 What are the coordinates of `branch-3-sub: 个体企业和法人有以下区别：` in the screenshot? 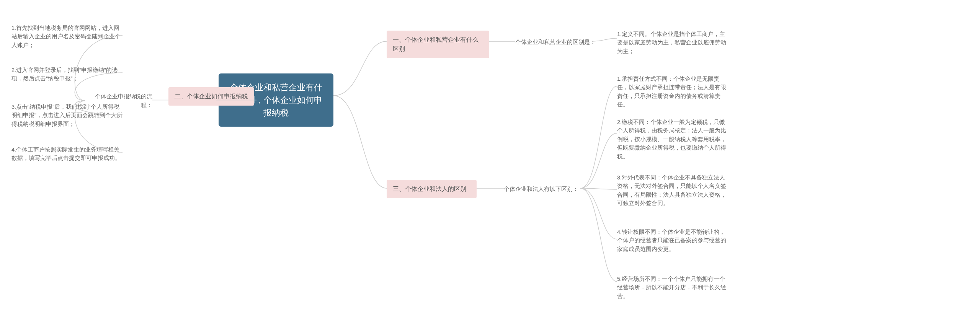 It's located at (541, 189).